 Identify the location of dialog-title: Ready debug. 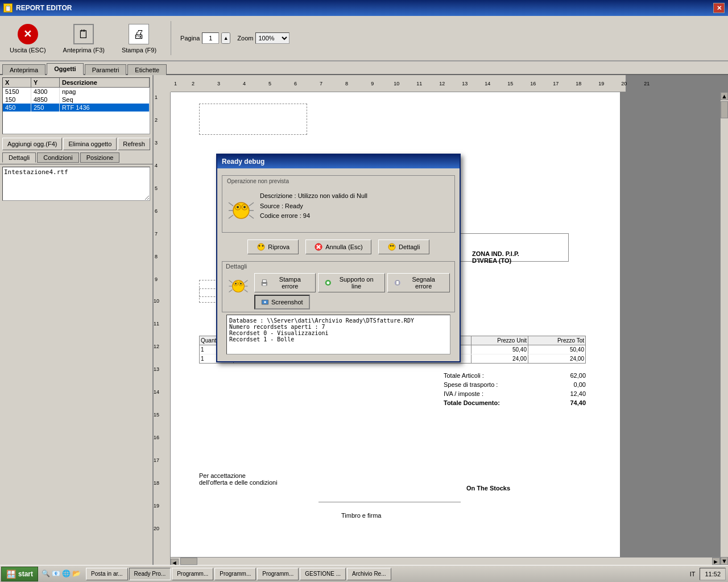
(338, 162).